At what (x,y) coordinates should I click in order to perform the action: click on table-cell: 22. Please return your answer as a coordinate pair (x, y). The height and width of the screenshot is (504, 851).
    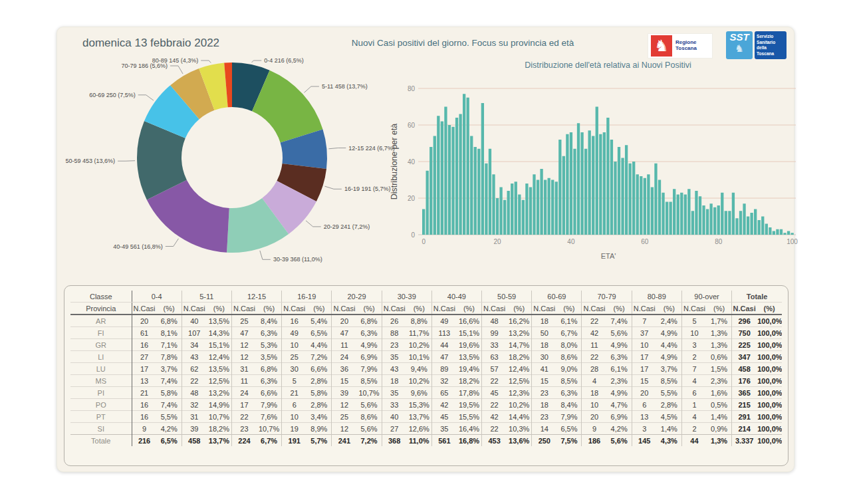
    Looking at the image, I should click on (594, 320).